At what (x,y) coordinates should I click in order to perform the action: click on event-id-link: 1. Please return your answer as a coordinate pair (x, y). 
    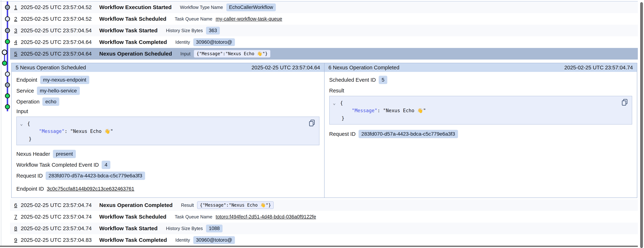
    Looking at the image, I should click on (18, 7).